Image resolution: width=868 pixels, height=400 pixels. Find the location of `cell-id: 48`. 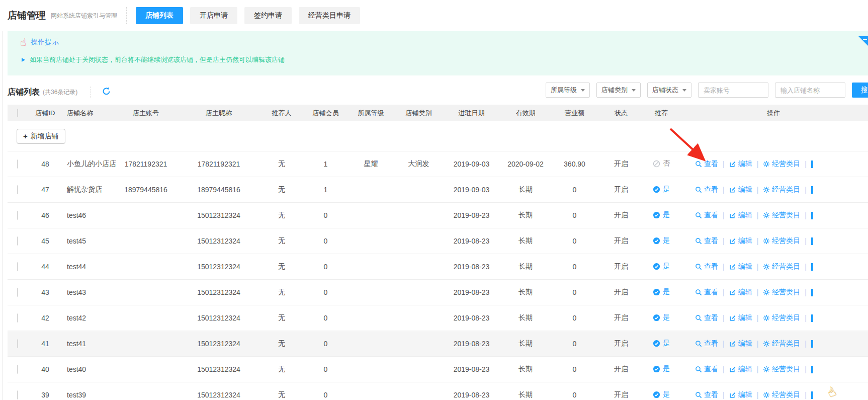

cell-id: 48 is located at coordinates (45, 164).